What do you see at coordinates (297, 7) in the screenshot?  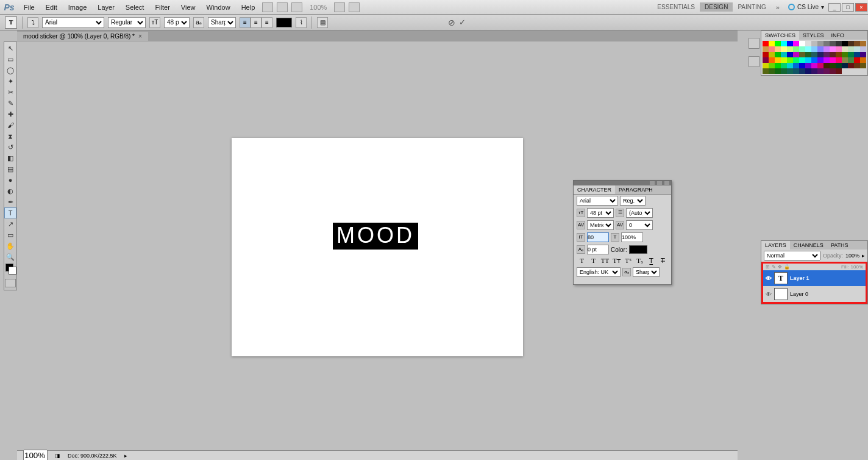 I see `screen-mode-icon` at bounding box center [297, 7].